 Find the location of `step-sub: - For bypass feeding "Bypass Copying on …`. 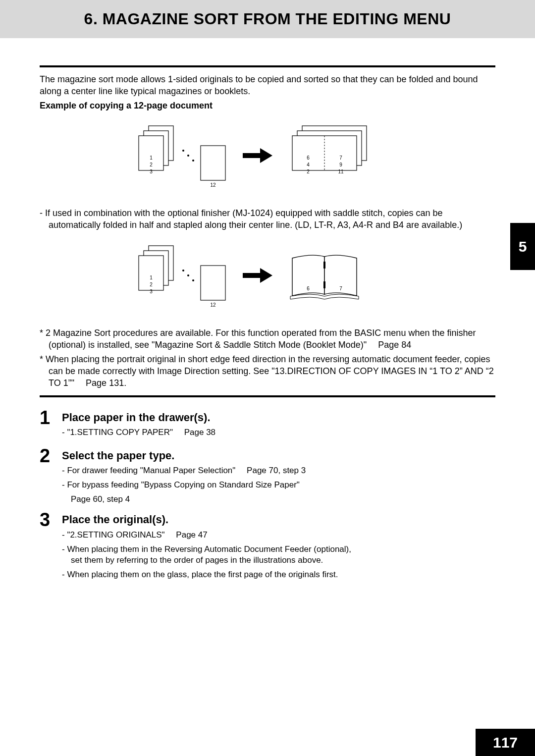

step-sub: - For bypass feeding "Bypass Copying on … is located at coordinates (209, 486).